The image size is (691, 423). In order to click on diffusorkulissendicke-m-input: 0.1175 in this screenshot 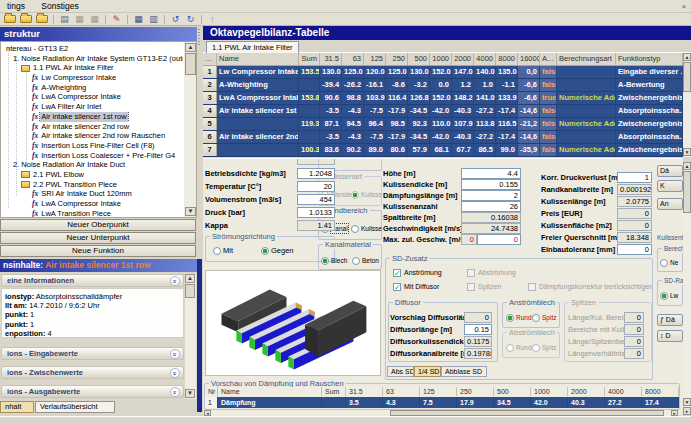, I will do `click(478, 342)`.